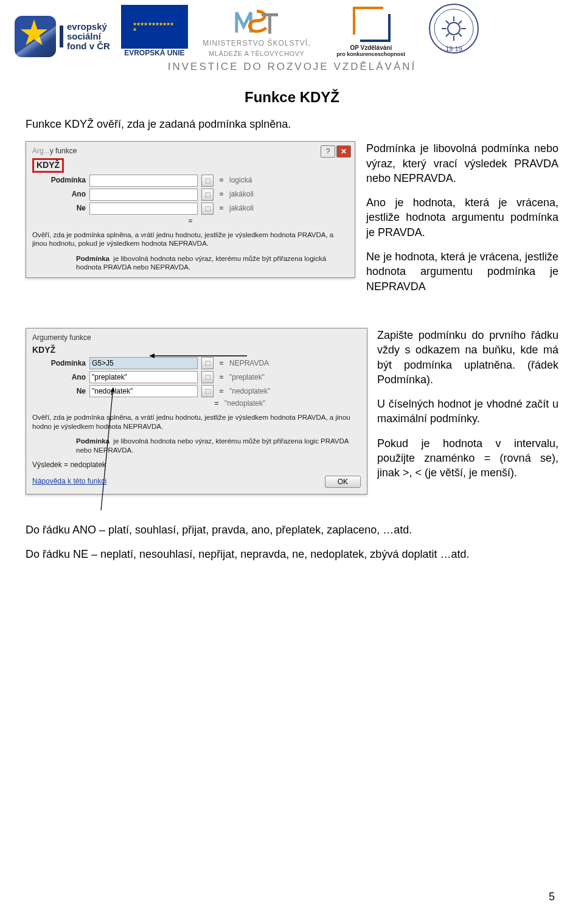  What do you see at coordinates (344, 151) in the screenshot?
I see `close-button: ✕` at bounding box center [344, 151].